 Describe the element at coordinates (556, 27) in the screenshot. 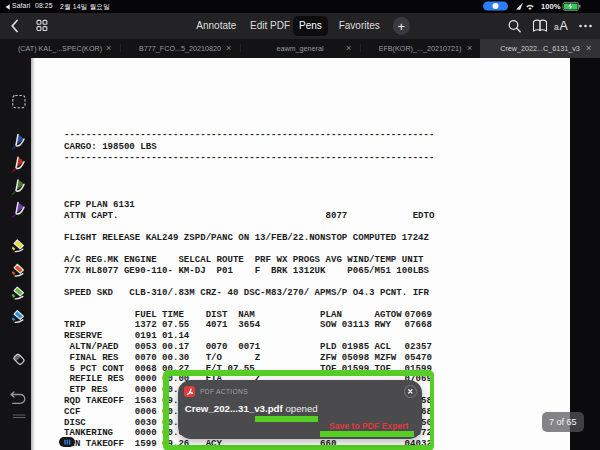

I see `svg-text: a` at that location.